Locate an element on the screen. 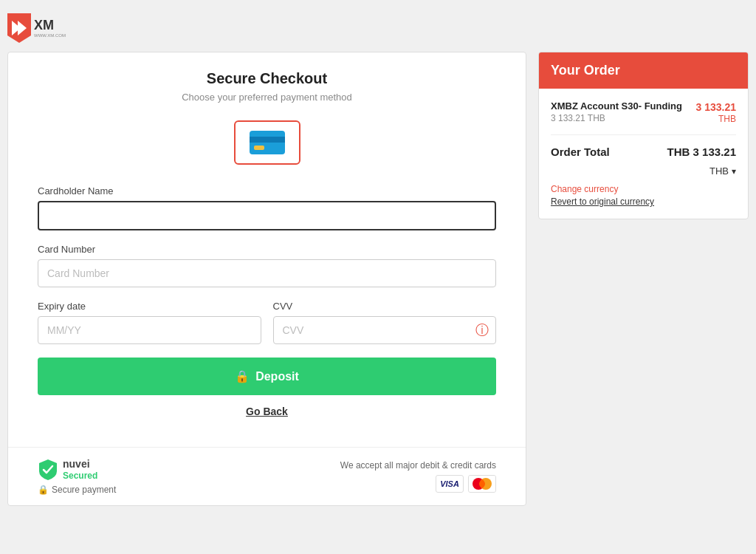 The image size is (756, 554). nuvei-text-group: nuvei Secured is located at coordinates (80, 470).